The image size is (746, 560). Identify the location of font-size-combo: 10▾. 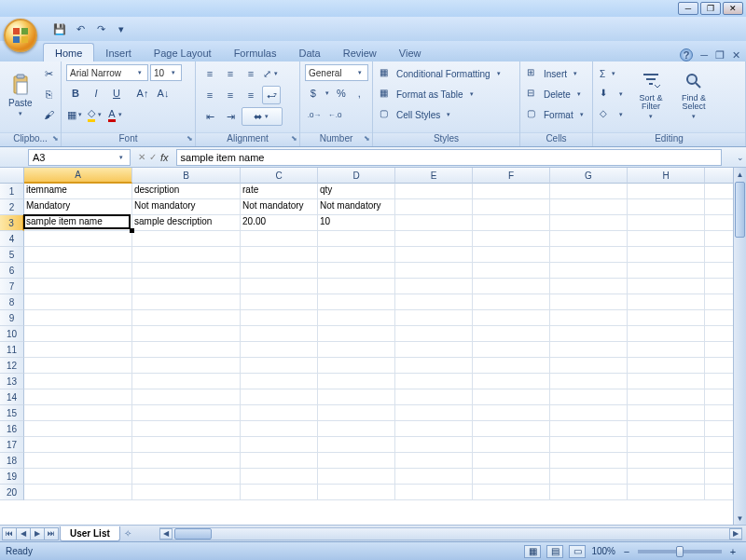
(166, 73).